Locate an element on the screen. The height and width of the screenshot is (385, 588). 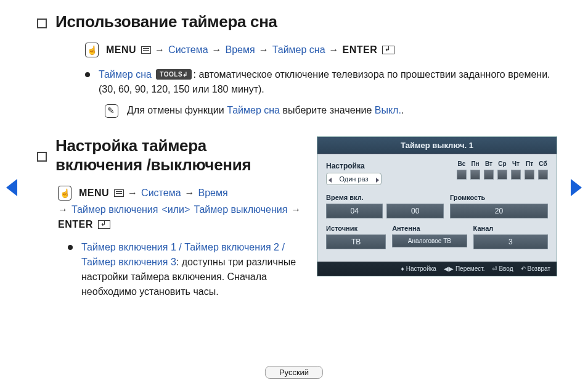
osd-footer: ♦Настройка ◀▶Перемест. ⏎Ввод ↶Возврат is located at coordinates (437, 269).